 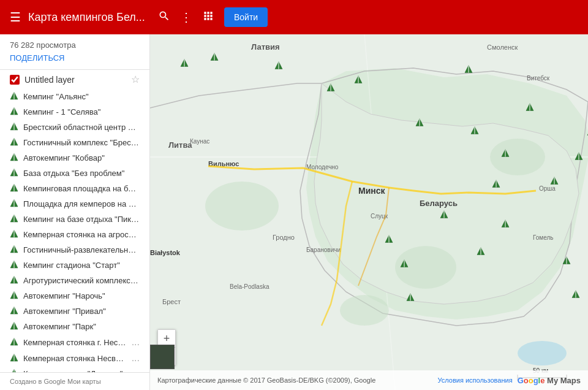 I want to click on list-item: Кемпинг на базе отдыха "Пикник парк", so click(x=75, y=220).